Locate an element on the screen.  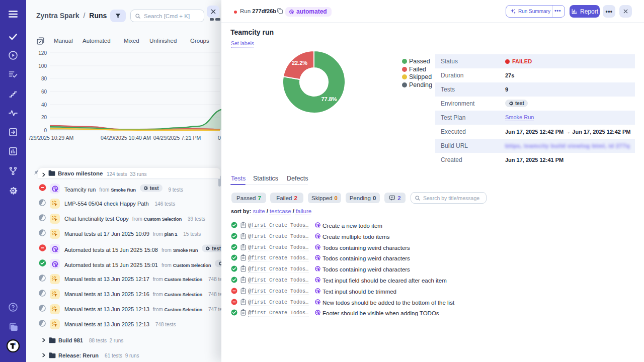
svg-text: 100 is located at coordinates (42, 66).